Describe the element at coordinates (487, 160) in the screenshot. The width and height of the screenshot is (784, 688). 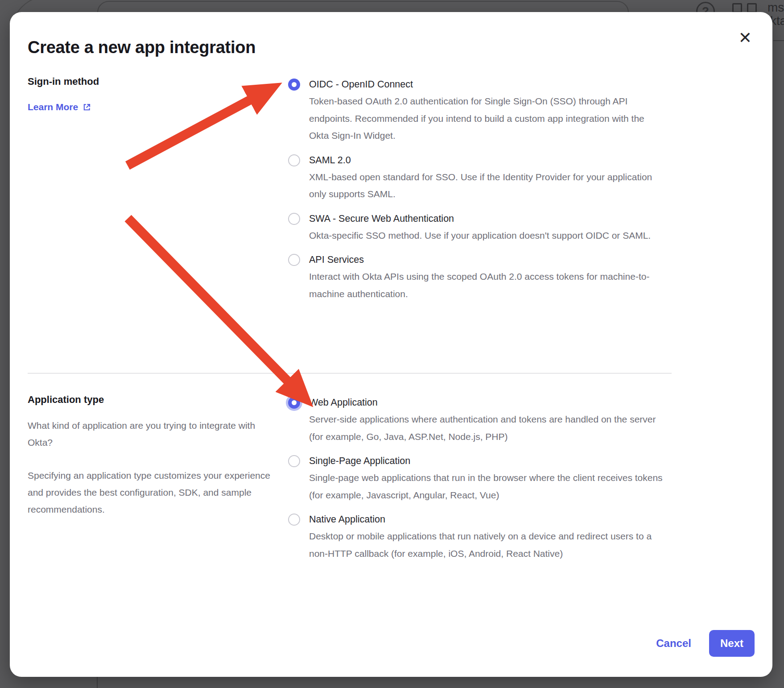
I see `option-label: SAML 2.0` at that location.